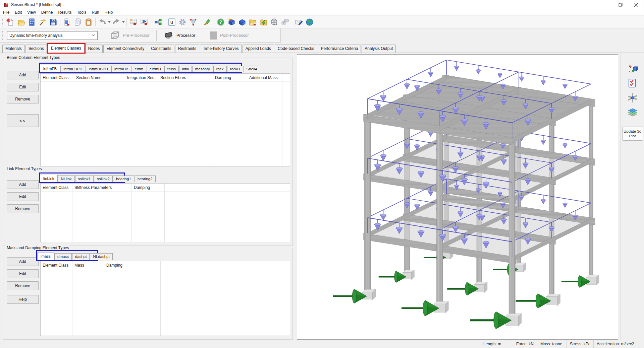  What do you see at coordinates (63, 257) in the screenshot?
I see `subtab-dmass: dmass` at bounding box center [63, 257].